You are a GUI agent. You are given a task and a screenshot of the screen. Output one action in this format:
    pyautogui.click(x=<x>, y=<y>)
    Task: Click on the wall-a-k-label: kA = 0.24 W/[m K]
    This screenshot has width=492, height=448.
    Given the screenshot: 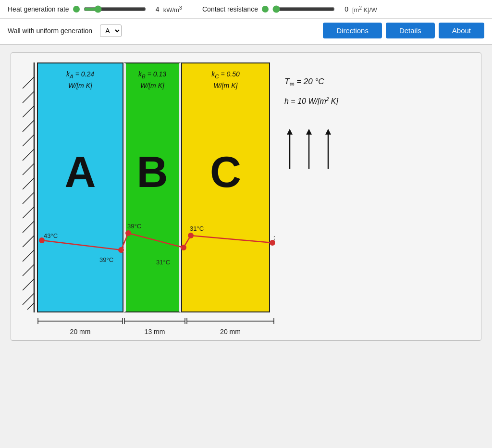 What is the action you would take?
    pyautogui.click(x=80, y=80)
    